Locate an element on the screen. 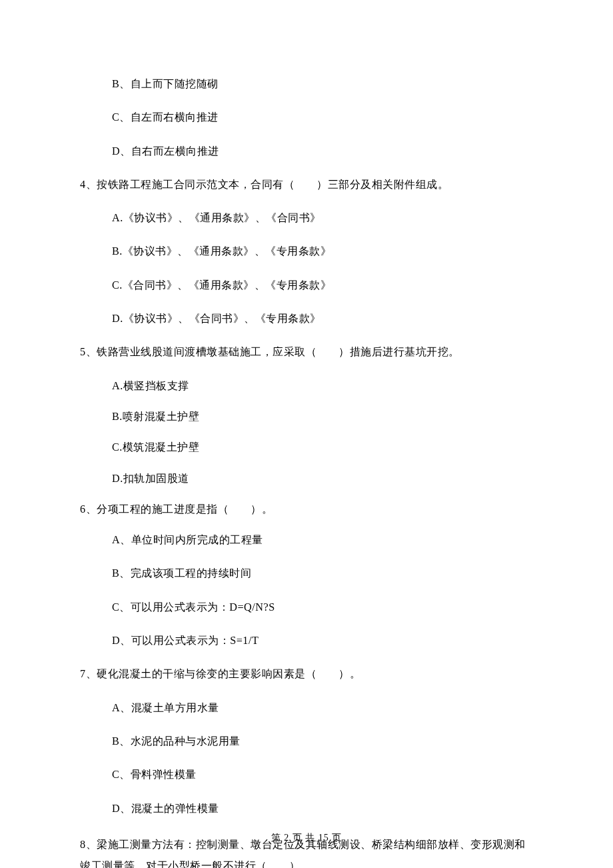  option-item: C、可以用公式表示为：D=Q/N?S is located at coordinates (322, 607).